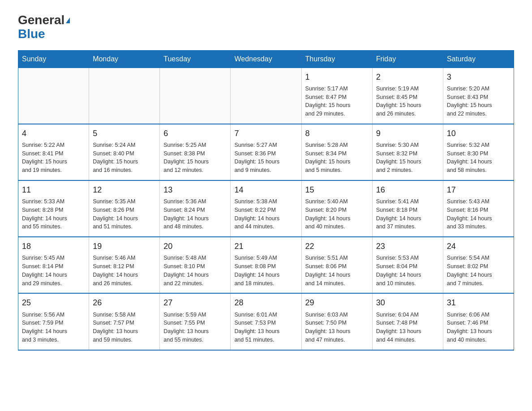  I want to click on calendar-cell: 16Sunrise: 5:41 AMSunset: 8:18 PMDayligh…, so click(408, 209).